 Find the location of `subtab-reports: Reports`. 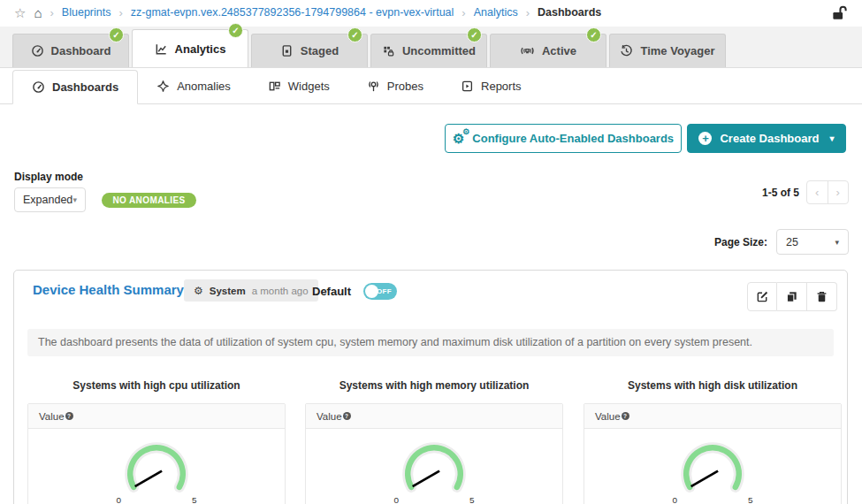

subtab-reports: Reports is located at coordinates (492, 87).